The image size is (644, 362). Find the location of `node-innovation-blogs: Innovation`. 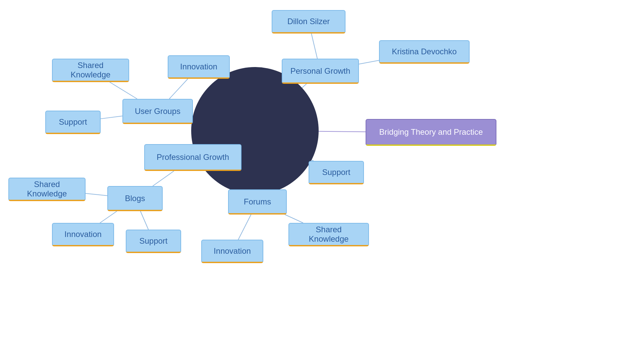

node-innovation-blogs: Innovation is located at coordinates (83, 235).